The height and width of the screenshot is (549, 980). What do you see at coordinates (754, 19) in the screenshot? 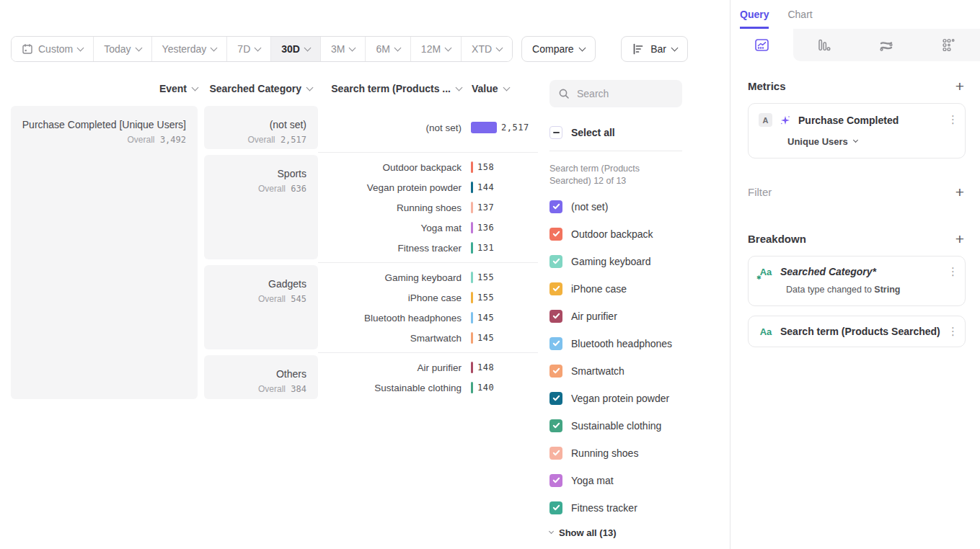
I see `tab-query: Query` at bounding box center [754, 19].